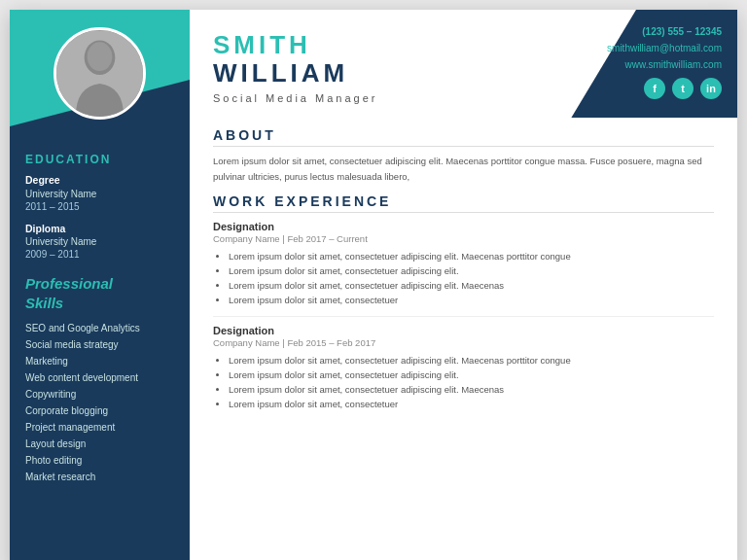  What do you see at coordinates (463, 64) in the screenshot?
I see `main-header: SMITH WILLIAM Social Media Manager (123)…` at bounding box center [463, 64].